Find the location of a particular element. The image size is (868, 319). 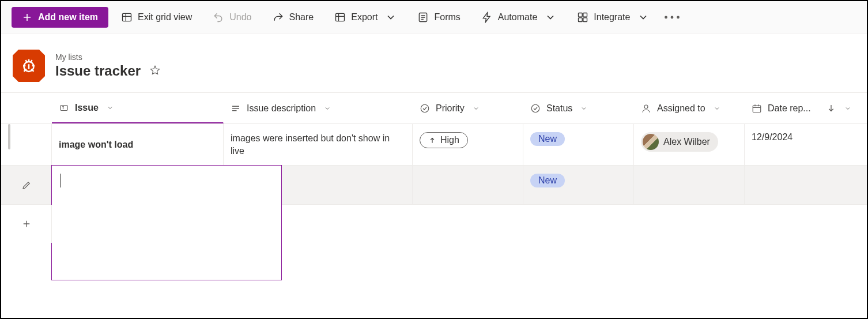

add-row is located at coordinates (434, 224).